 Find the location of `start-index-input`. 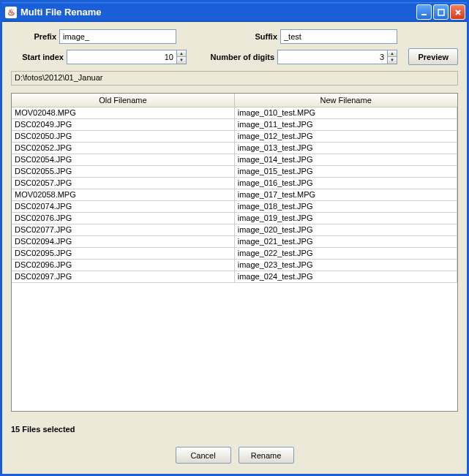

start-index-input is located at coordinates (121, 57).